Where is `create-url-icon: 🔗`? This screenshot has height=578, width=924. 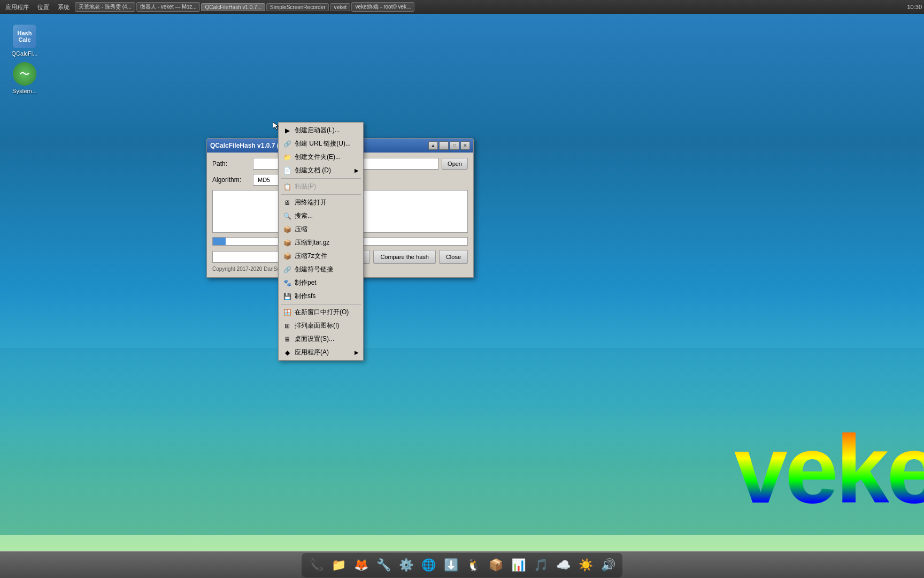 create-url-icon: 🔗 is located at coordinates (287, 144).